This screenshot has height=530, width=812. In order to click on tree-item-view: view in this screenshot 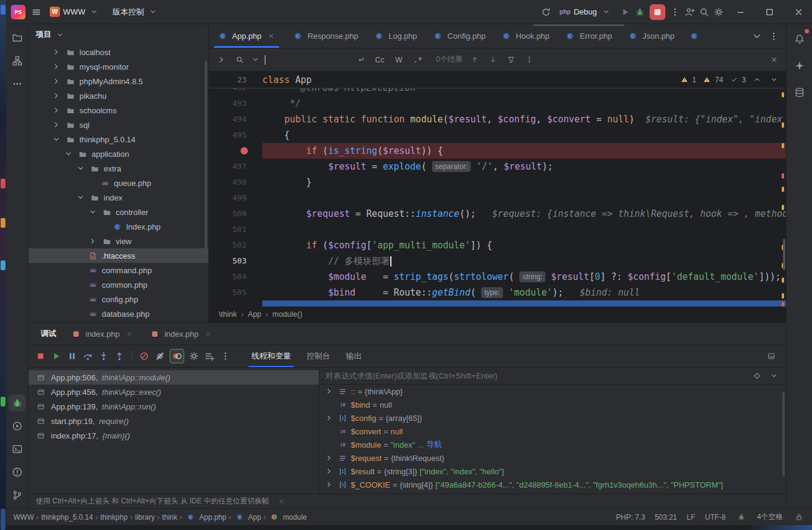, I will do `click(119, 241)`.